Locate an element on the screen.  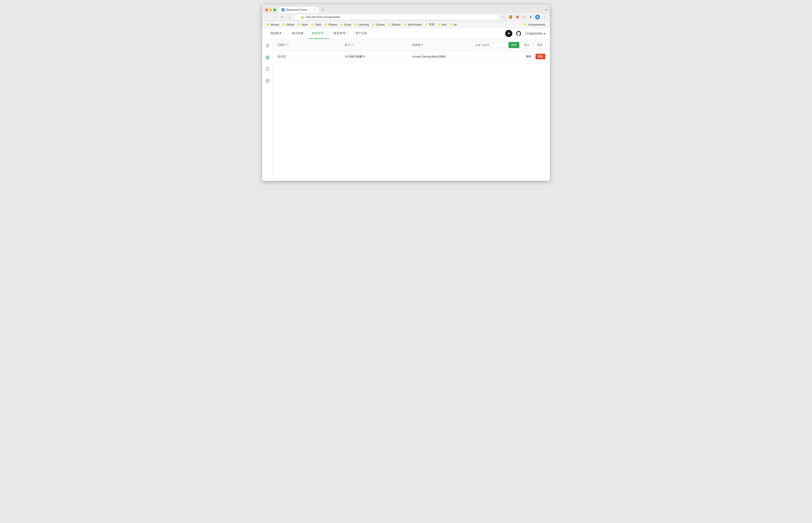
star-icon: ☆ is located at coordinates (504, 17).